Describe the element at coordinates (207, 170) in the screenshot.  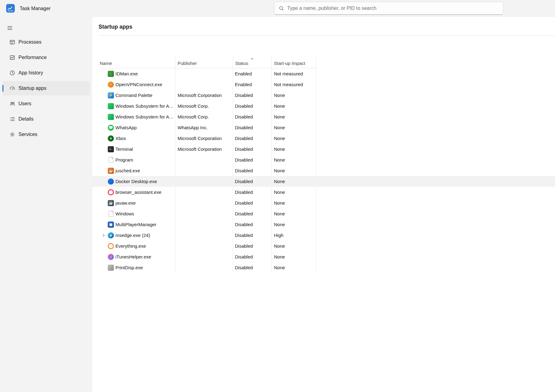
I see `table-row: ☕ jusched.exe Disabled None` at that location.